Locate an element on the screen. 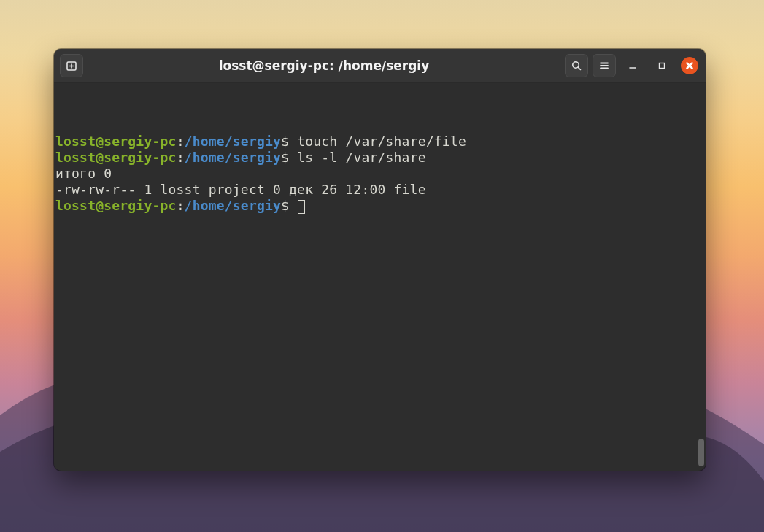  new-tab-icon is located at coordinates (72, 66).